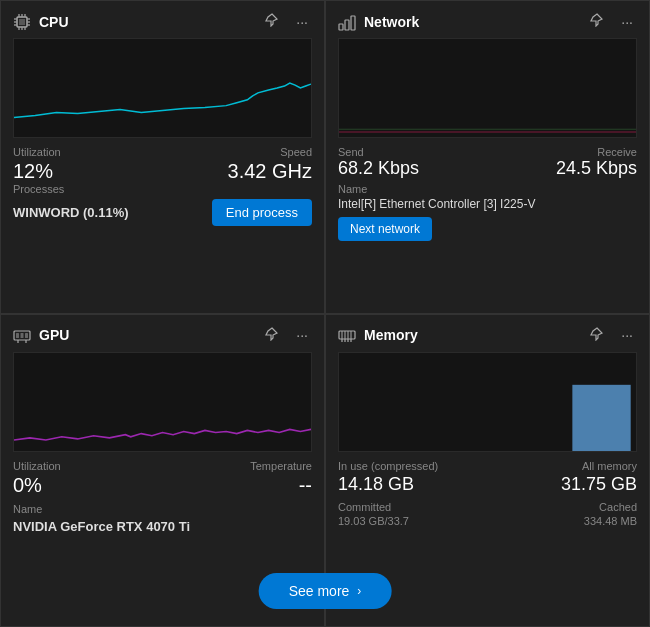  Describe the element at coordinates (610, 466) in the screenshot. I see `memory-all-label: All memory` at that location.